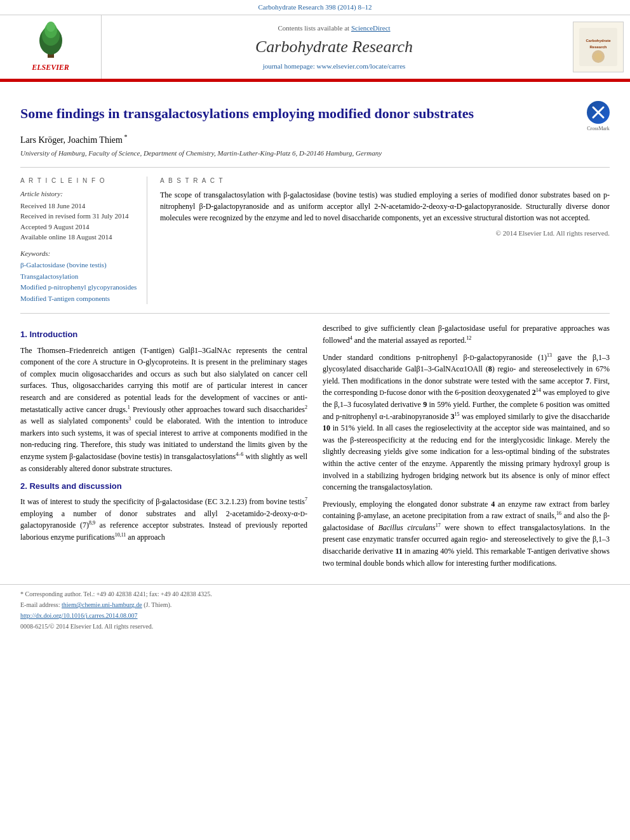 The height and width of the screenshot is (840, 630). Describe the element at coordinates (315, 314) in the screenshot. I see `body-divider` at that location.